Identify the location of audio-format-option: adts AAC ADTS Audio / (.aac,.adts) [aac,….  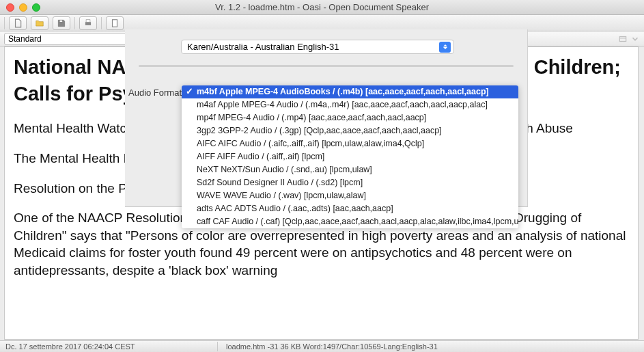
(350, 209).